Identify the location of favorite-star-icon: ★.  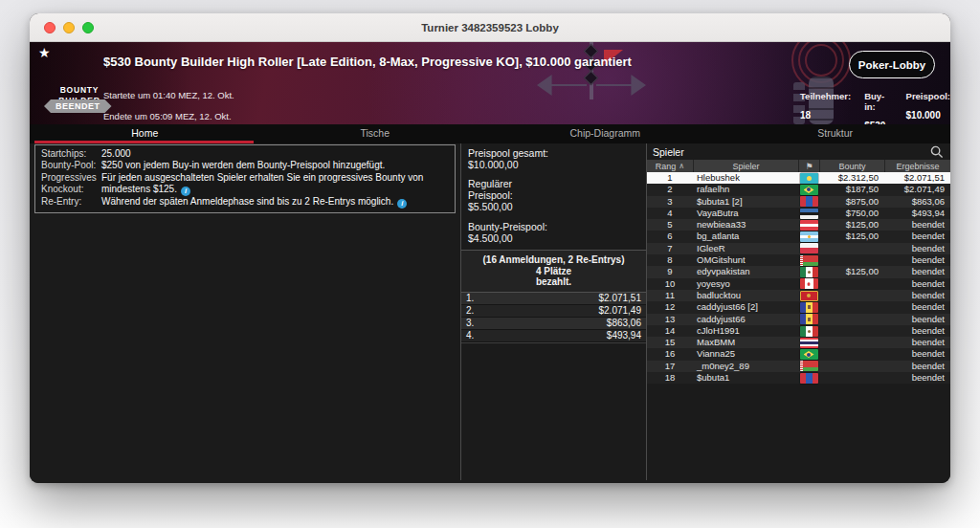
(44, 53).